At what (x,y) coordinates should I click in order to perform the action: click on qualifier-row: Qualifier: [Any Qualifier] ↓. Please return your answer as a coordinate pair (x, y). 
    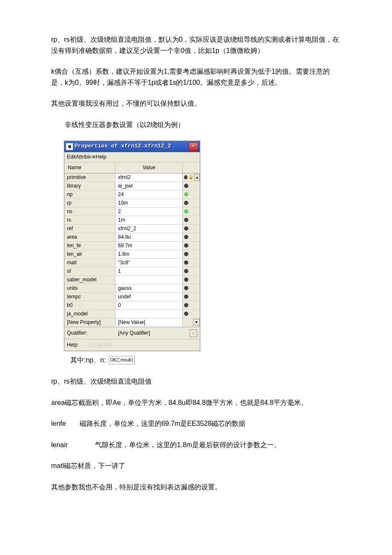
    Looking at the image, I should click on (132, 333).